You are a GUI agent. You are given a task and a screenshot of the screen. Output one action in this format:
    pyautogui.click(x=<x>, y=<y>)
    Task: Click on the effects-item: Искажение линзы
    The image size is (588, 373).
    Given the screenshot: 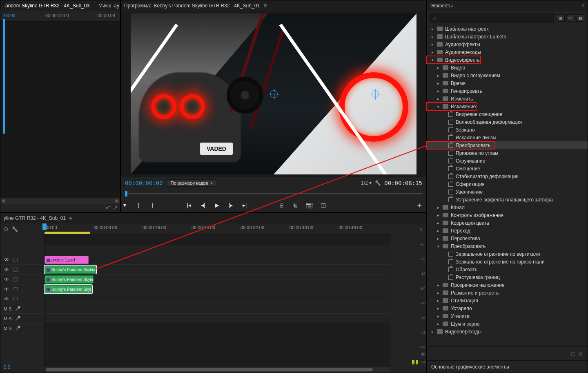 What is the action you would take?
    pyautogui.click(x=507, y=137)
    